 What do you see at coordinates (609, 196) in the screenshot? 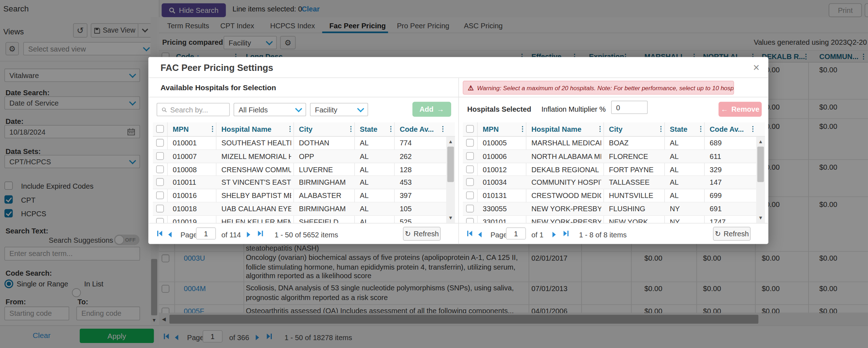
I see `grid-row: 010131CRESTWOOD MEDICA...HUNTSVILLEAL699` at bounding box center [609, 196].